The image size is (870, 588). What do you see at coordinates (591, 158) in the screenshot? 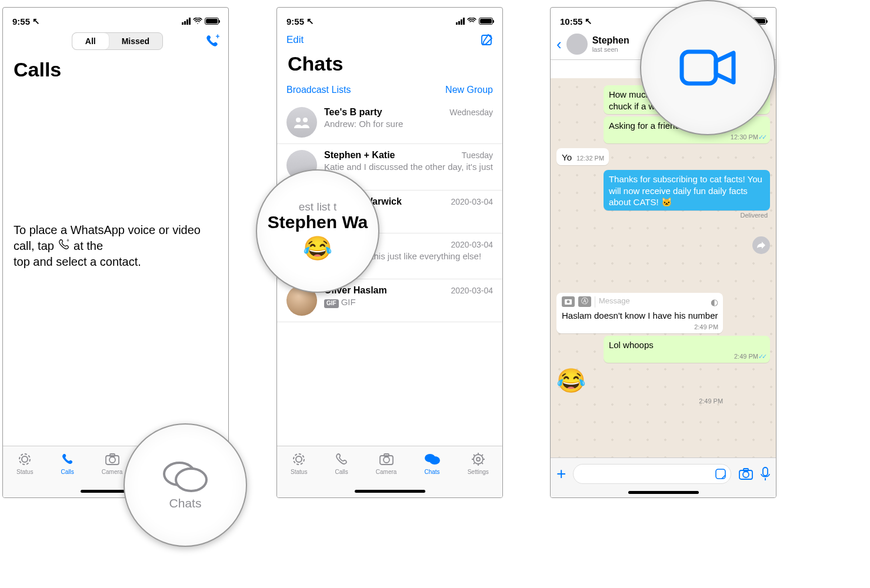
I see `message-time: 12:32 PM` at bounding box center [591, 158].